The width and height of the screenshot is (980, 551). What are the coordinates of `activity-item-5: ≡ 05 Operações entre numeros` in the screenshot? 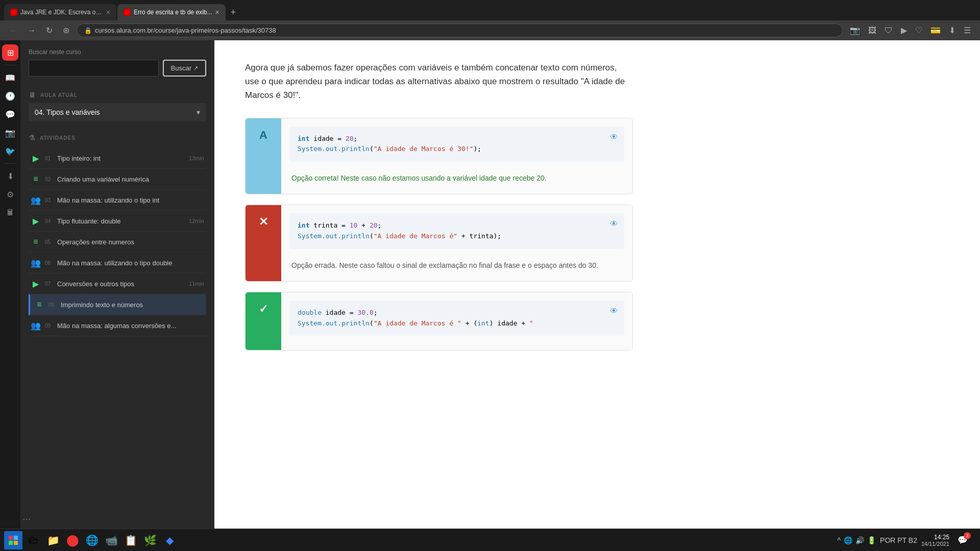 It's located at (117, 242).